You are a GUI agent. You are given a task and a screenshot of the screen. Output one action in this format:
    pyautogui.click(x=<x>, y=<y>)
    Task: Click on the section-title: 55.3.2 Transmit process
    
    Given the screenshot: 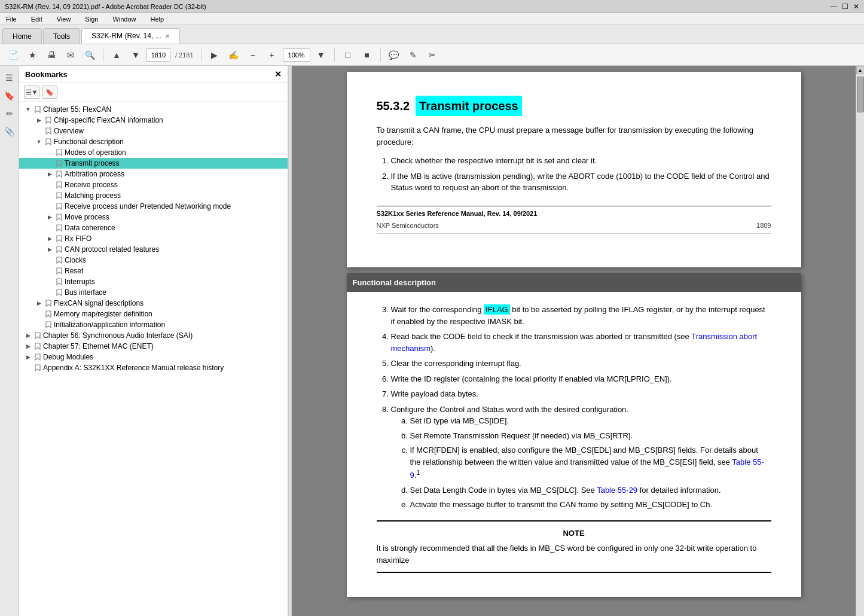 What is the action you would take?
    pyautogui.click(x=574, y=106)
    